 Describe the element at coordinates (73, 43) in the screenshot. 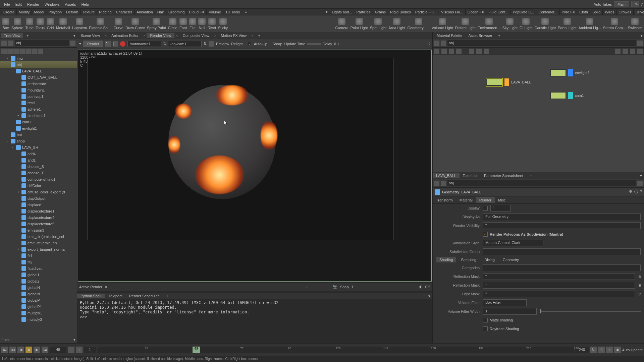

I see `path-drop-icon` at that location.